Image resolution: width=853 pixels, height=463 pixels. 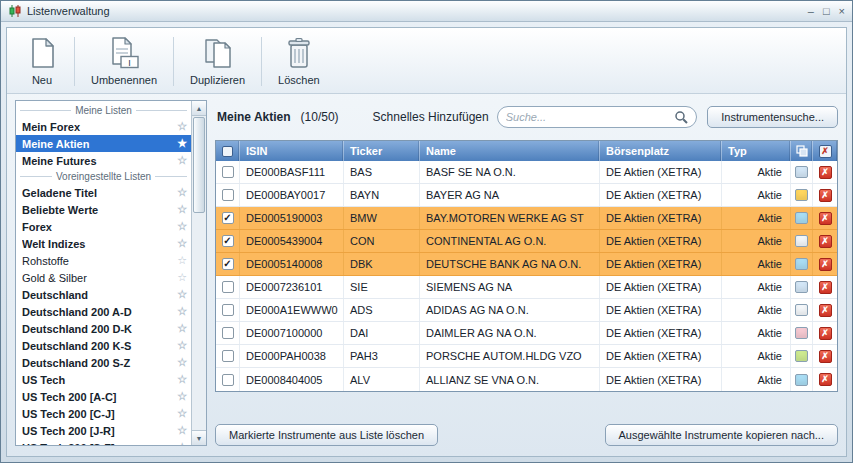 I want to click on sidebar-item: US Tech 200 [J-R]☆, so click(x=104, y=430).